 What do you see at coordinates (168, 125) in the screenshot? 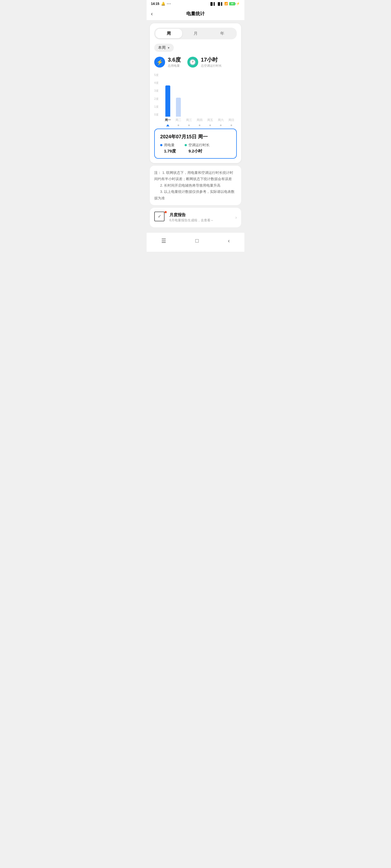
I see `dot-mon` at bounding box center [168, 125].